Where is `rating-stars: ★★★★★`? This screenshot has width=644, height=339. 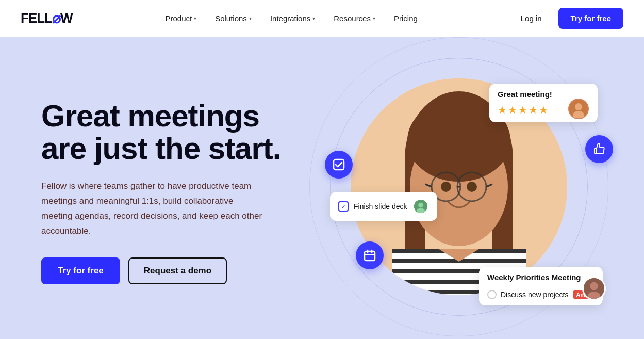 rating-stars: ★★★★★ is located at coordinates (523, 110).